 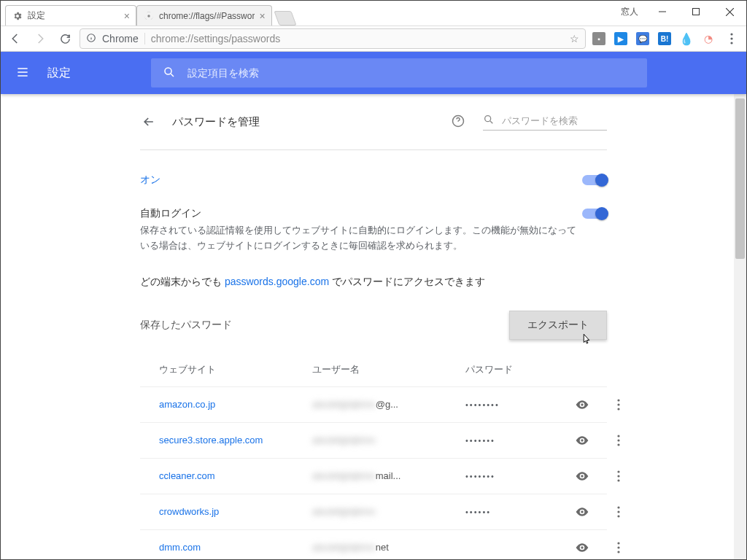 What do you see at coordinates (40, 39) in the screenshot?
I see `forward-button` at bounding box center [40, 39].